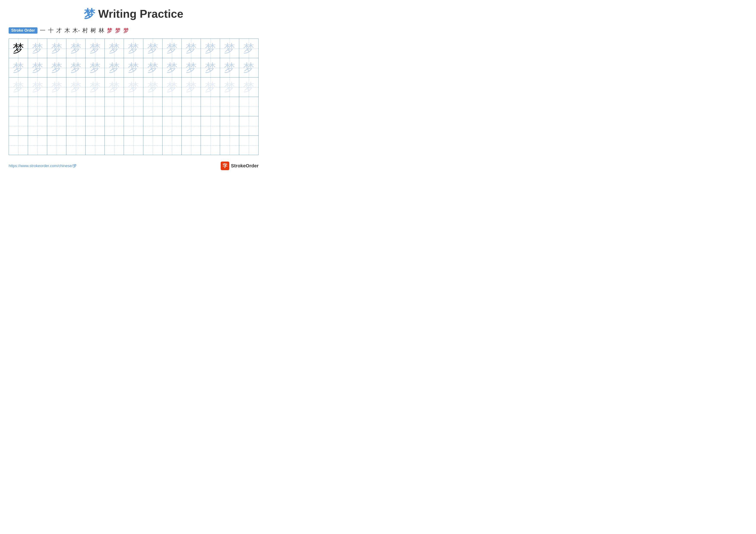 The height and width of the screenshot is (534, 756). Describe the element at coordinates (18, 48) in the screenshot. I see `grid-cell-1-1: 梦` at that location.